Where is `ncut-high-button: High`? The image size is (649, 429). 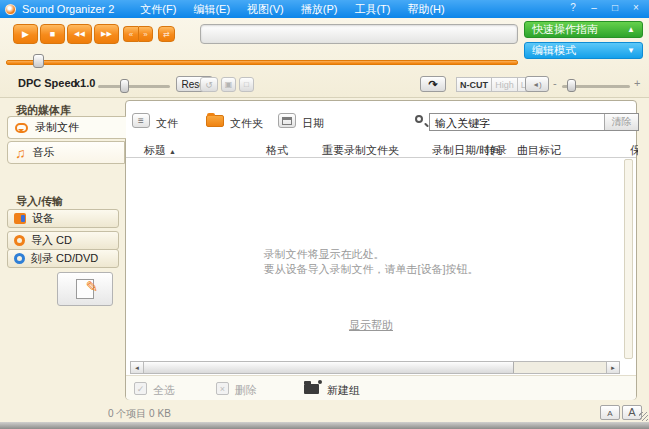
ncut-high-button: High is located at coordinates (504, 84).